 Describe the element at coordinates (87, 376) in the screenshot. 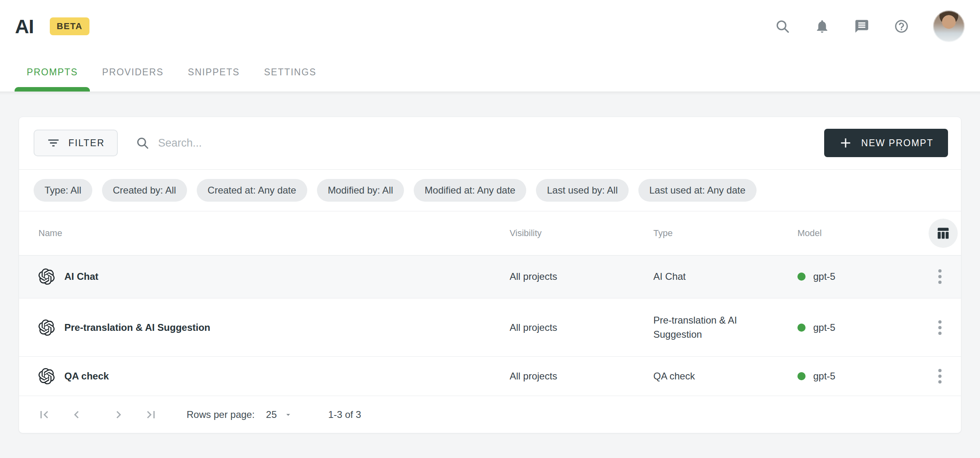

I see `prompt-name: QA check` at that location.